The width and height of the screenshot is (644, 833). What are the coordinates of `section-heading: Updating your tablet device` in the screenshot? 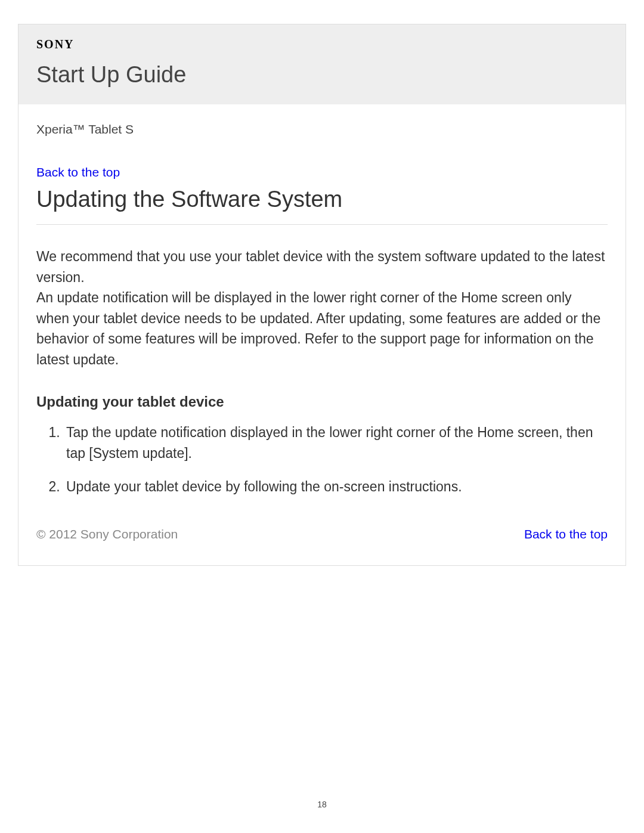 It's located at (322, 402).